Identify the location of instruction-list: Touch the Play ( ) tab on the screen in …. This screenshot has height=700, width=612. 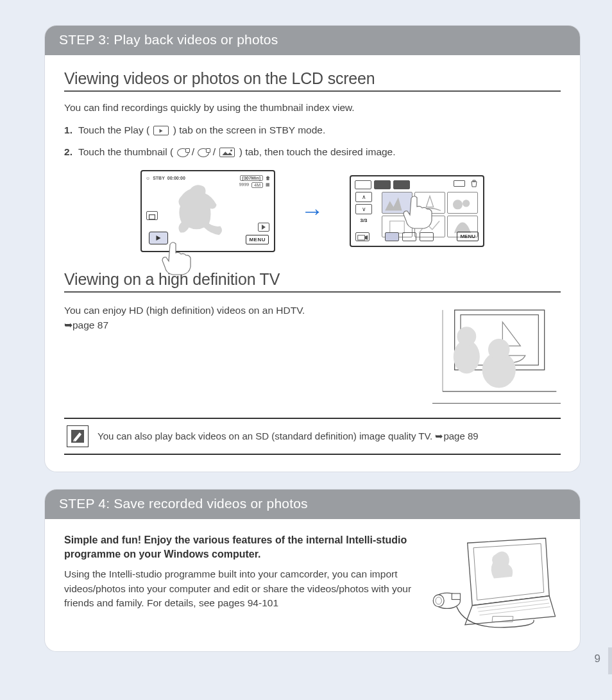
(312, 141).